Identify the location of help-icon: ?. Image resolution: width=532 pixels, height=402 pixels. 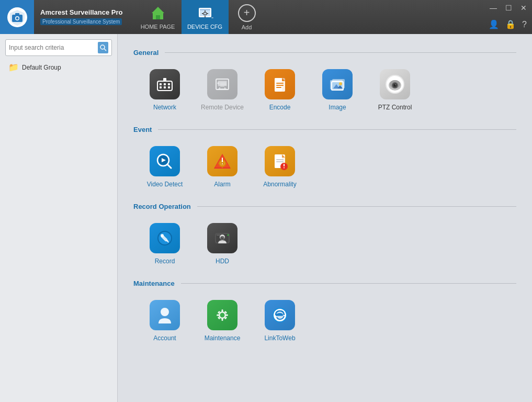
(524, 25).